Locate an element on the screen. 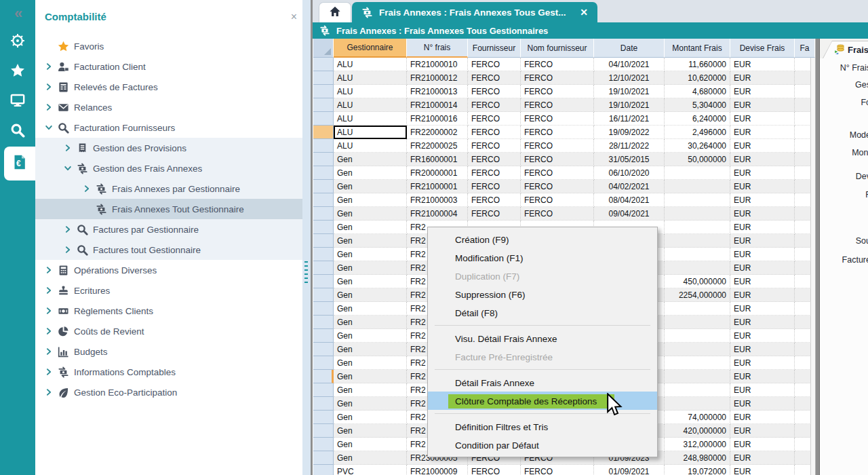 The width and height of the screenshot is (868, 475). nav-item-gestion-des-provisions: Gestion des Provisions is located at coordinates (169, 148).